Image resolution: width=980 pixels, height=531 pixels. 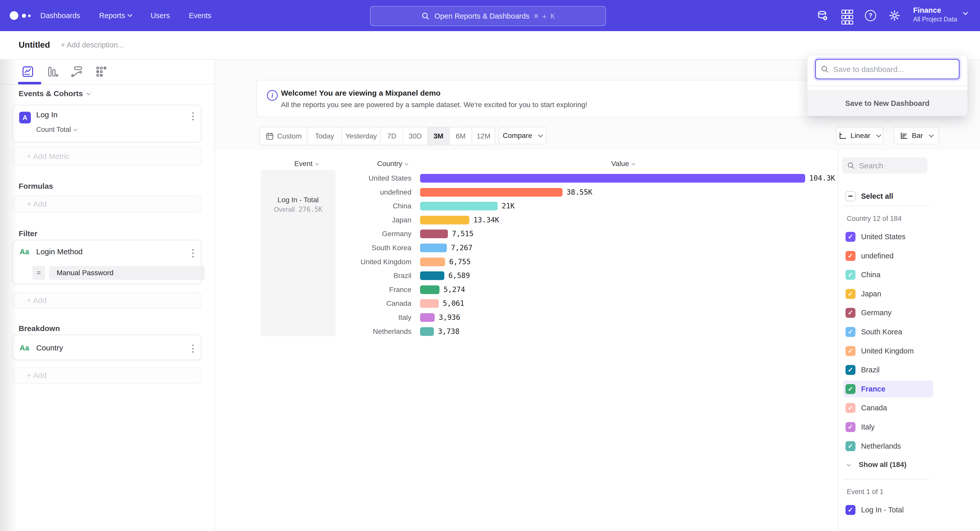 What do you see at coordinates (115, 16) in the screenshot?
I see `nav-item-reports: Reports` at bounding box center [115, 16].